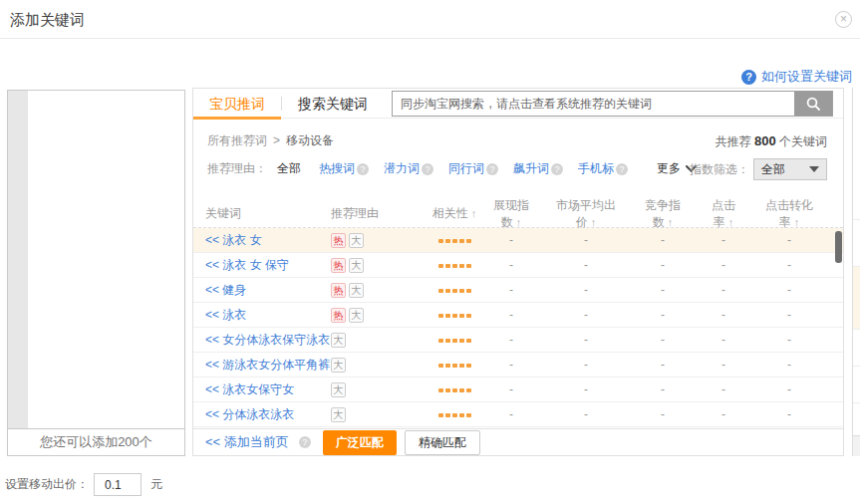 This screenshot has height=504, width=860. What do you see at coordinates (839, 247) in the screenshot?
I see `scrollbar-thumb` at bounding box center [839, 247].